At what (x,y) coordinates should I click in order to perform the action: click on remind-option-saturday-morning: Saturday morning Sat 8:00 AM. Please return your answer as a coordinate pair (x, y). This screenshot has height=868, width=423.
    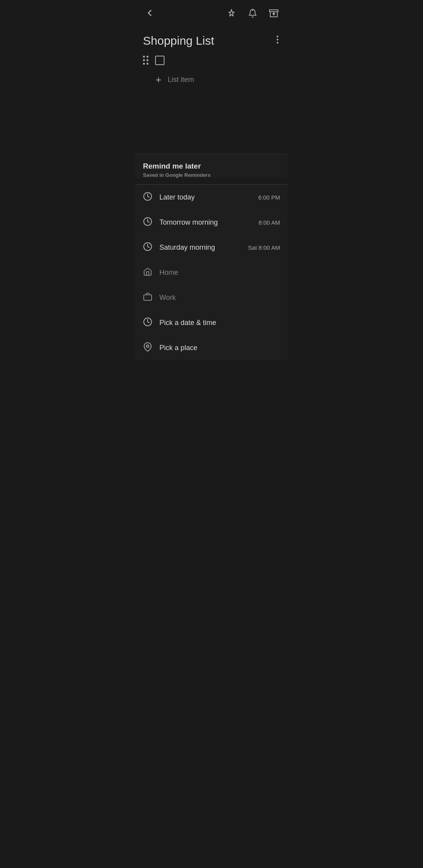
    Looking at the image, I should click on (212, 247).